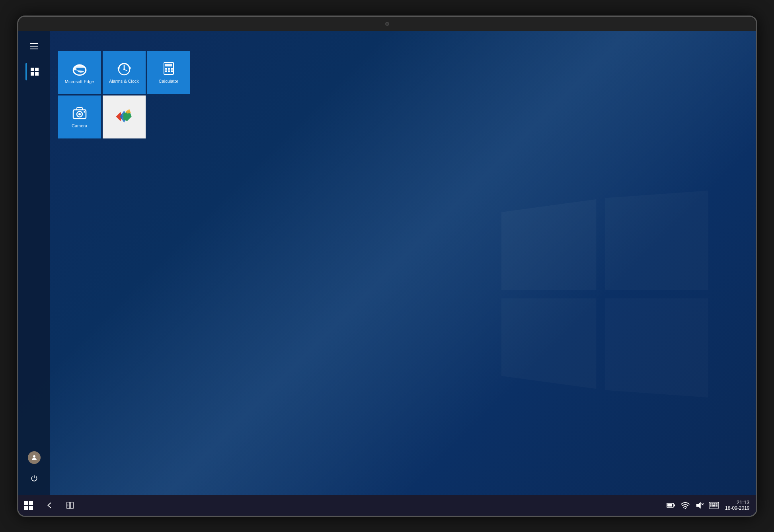  What do you see at coordinates (169, 68) in the screenshot?
I see `calculator-icon` at bounding box center [169, 68].